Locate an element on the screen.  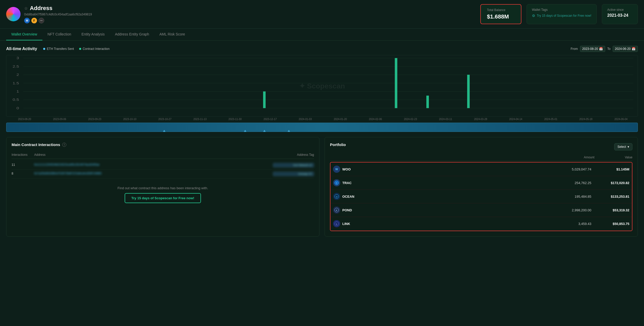
x-label-2: 2023-09-06 is located at coordinates (60, 119).